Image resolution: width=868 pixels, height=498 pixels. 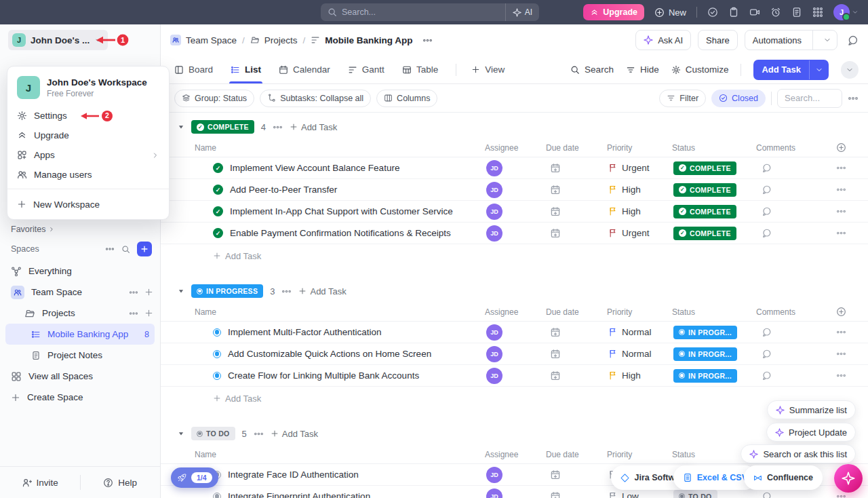 I want to click on menu-item-apps: Apps, so click(x=88, y=155).